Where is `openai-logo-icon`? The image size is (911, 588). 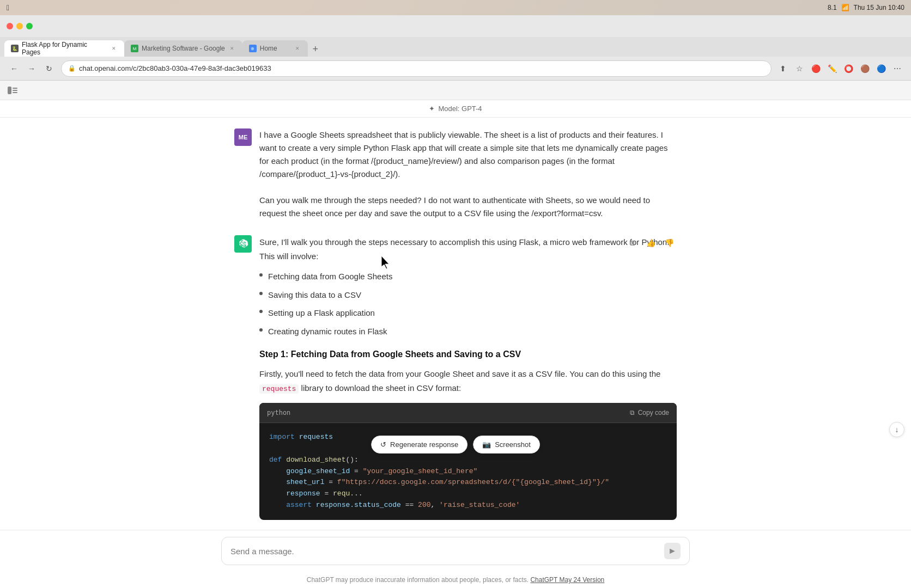
openai-logo-icon is located at coordinates (243, 244).